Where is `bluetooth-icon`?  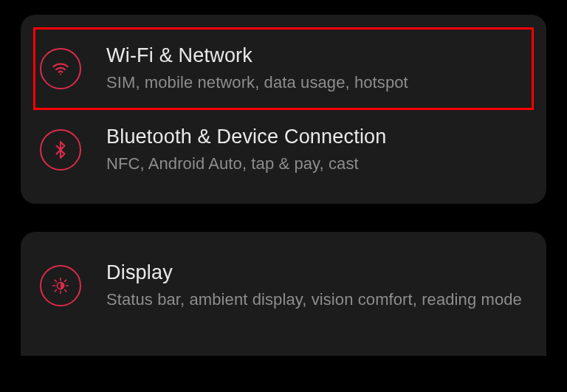
bluetooth-icon is located at coordinates (61, 150).